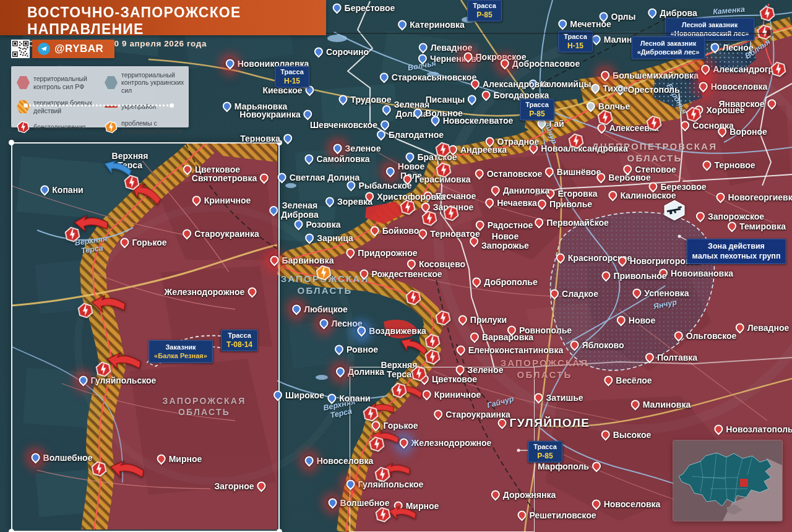 This screenshot has width=792, height=532. What do you see at coordinates (735, 166) in the screenshot?
I see `city-name: Терновое` at bounding box center [735, 166].